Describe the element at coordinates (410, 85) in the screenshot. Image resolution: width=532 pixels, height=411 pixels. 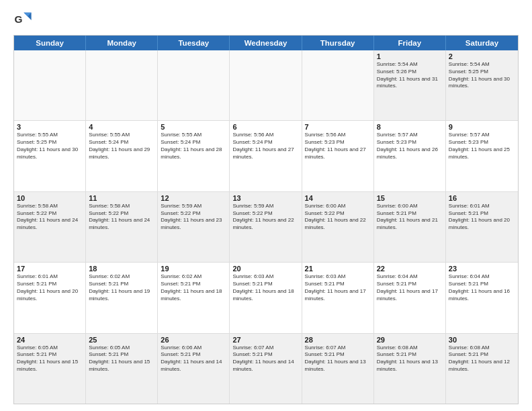
I see `cal-cell-0-5: 1Sunrise: 5:54 AMSunset: 5:26 PMDaylight…` at that location.